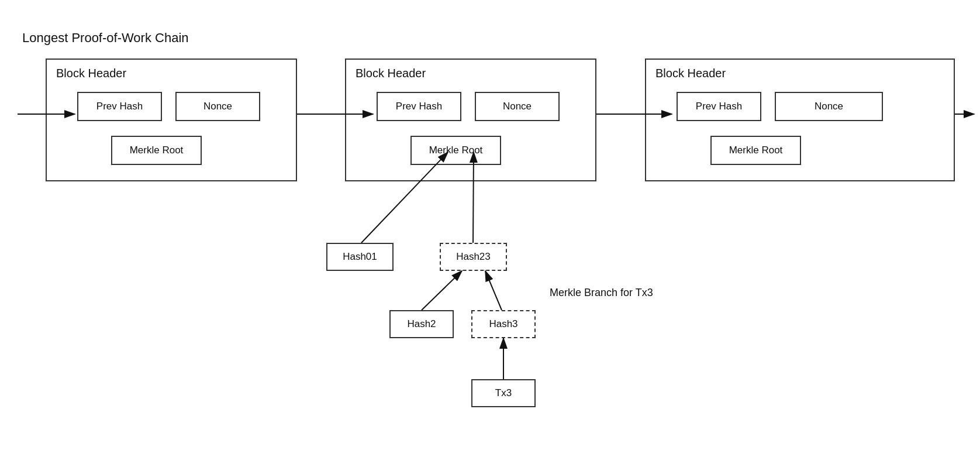 This screenshot has width=980, height=464. What do you see at coordinates (719, 106) in the screenshot?
I see `block3-prev-hash: Prev Hash` at bounding box center [719, 106].